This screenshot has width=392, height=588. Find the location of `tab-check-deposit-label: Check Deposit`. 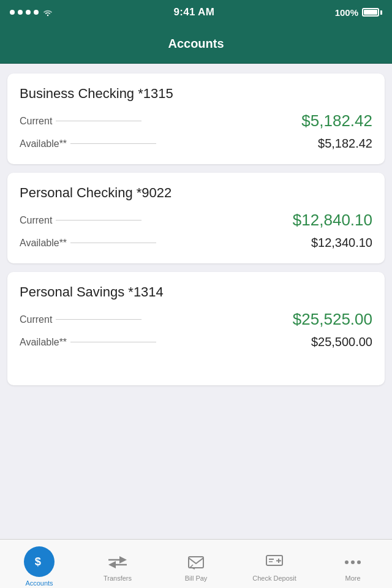

tab-check-deposit-label: Check Deposit is located at coordinates (274, 578).